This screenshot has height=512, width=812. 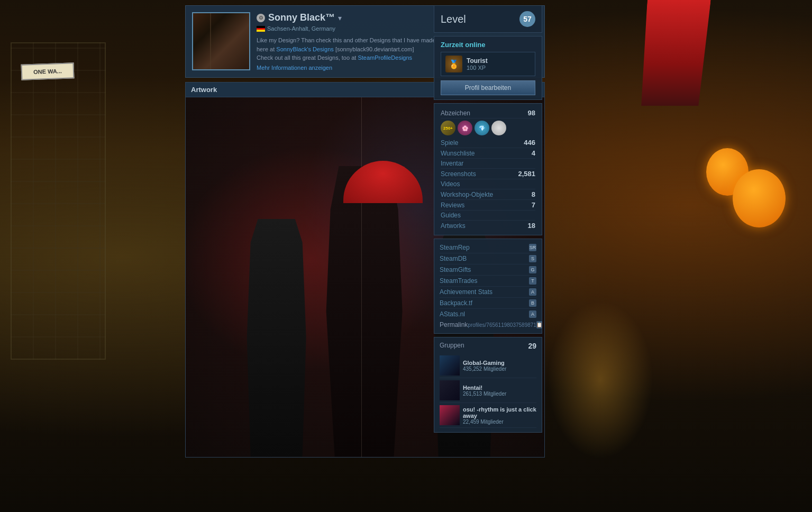 I want to click on tourist-xp: 100 XP, so click(x=498, y=68).